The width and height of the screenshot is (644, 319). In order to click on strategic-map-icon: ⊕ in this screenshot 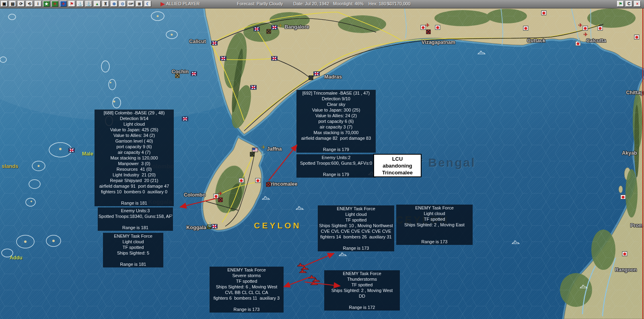, I will do `click(114, 4)`.